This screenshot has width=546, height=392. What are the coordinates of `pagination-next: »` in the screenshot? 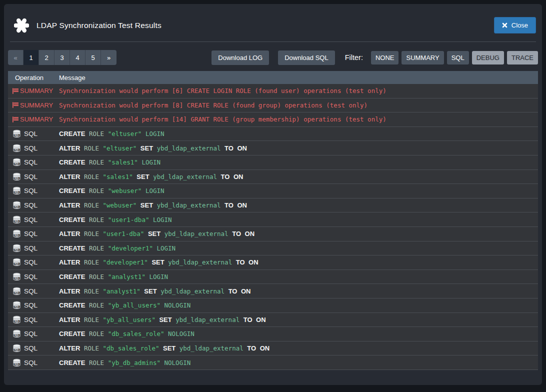 It's located at (109, 58).